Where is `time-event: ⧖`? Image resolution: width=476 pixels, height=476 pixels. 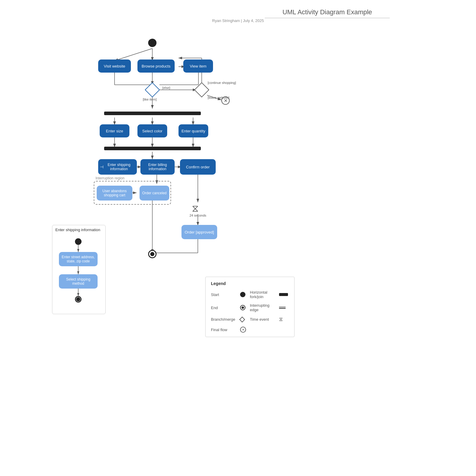 time-event: ⧖ is located at coordinates (195, 208).